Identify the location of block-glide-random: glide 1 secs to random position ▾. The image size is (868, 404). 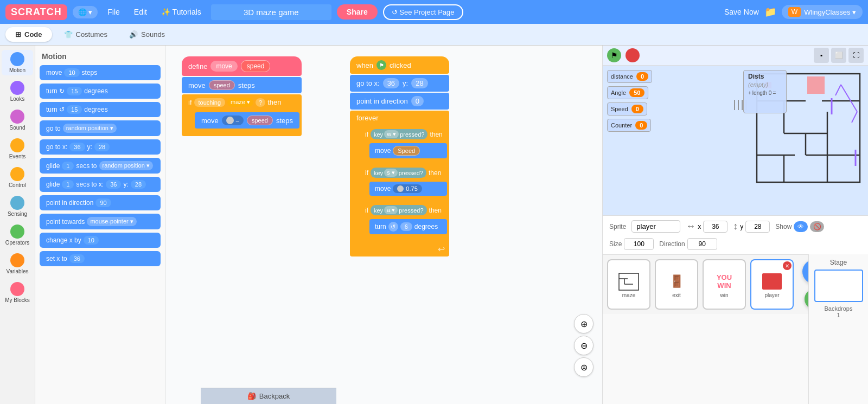
(100, 166).